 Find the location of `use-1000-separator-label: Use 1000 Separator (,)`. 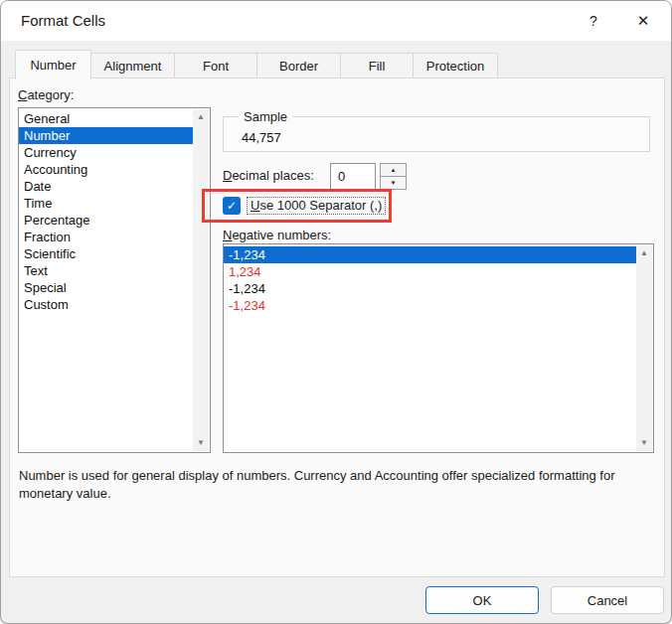

use-1000-separator-label: Use 1000 Separator (,) is located at coordinates (316, 206).